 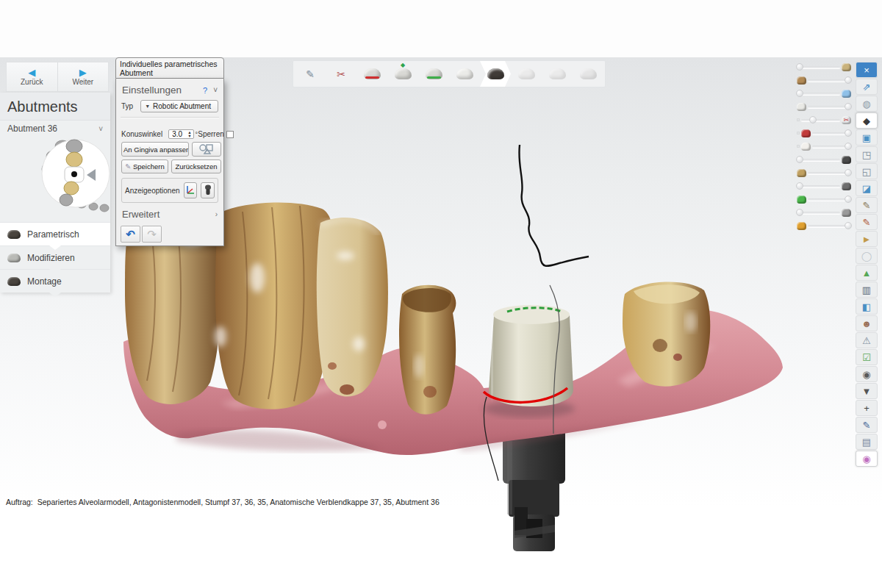 What do you see at coordinates (207, 149) in the screenshot?
I see `geometry-button` at bounding box center [207, 149].